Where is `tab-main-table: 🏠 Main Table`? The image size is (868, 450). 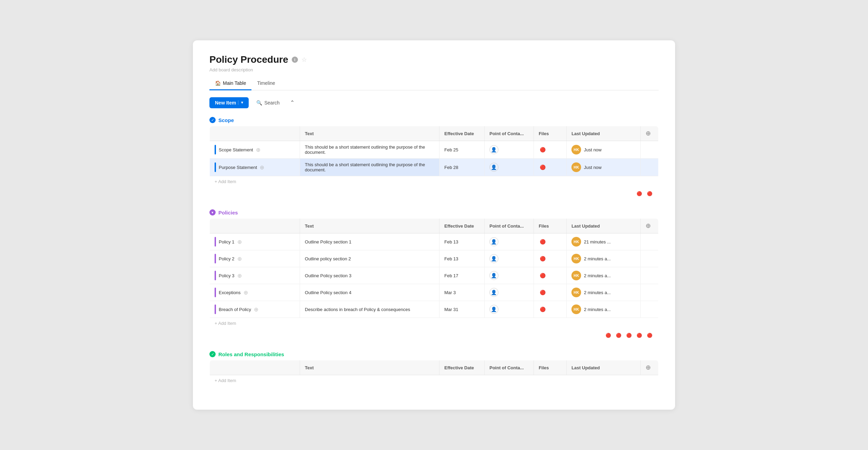 tab-main-table: 🏠 Main Table is located at coordinates (230, 84).